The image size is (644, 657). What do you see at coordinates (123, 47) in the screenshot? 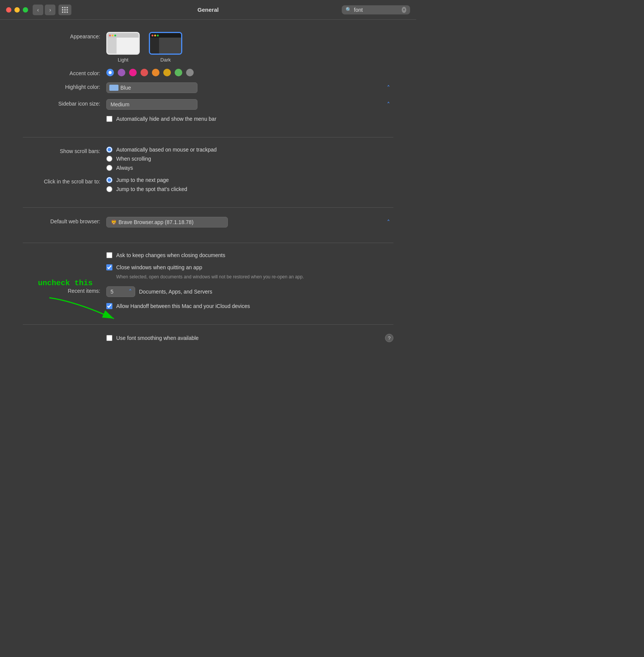
I see `appearance-light-option: Light` at bounding box center [123, 47].